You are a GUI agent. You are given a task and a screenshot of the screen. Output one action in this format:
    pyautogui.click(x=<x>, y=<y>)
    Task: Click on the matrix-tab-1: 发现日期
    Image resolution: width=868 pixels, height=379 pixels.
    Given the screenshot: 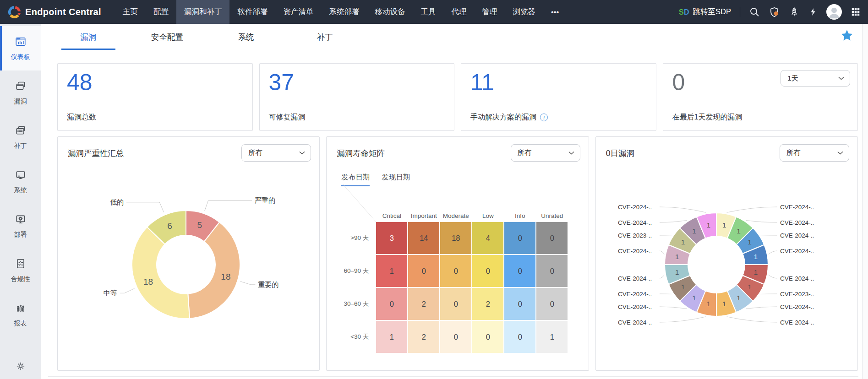 What is the action you would take?
    pyautogui.click(x=396, y=179)
    